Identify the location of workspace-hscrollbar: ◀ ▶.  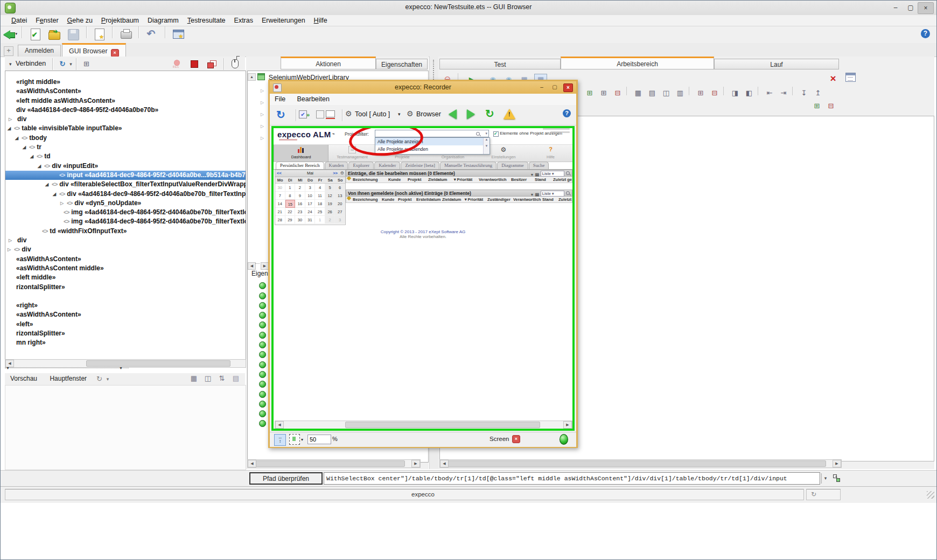
(641, 464).